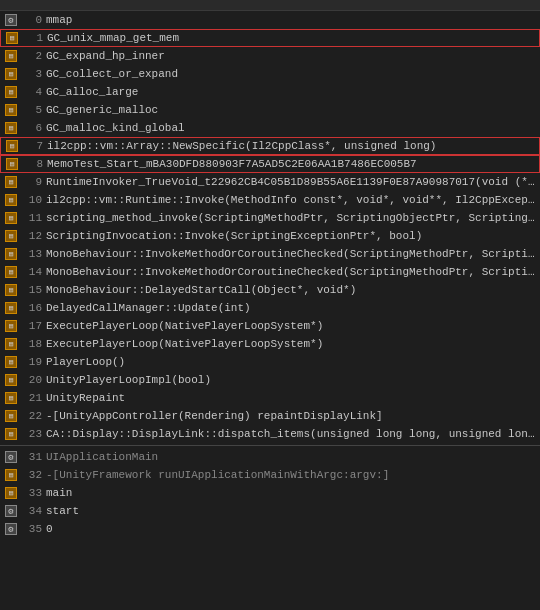  What do you see at coordinates (32, 272) in the screenshot?
I see `item-index: 14` at bounding box center [32, 272].